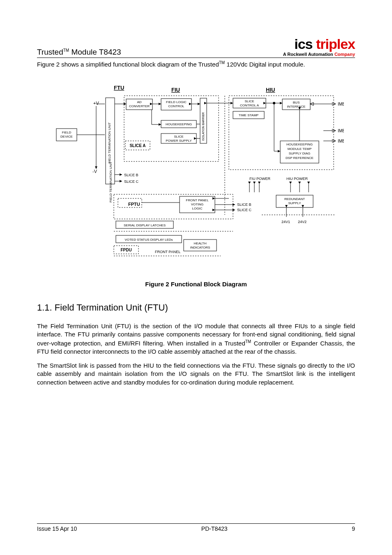 This screenshot has width=392, height=555. What do you see at coordinates (222, 62) in the screenshot?
I see `intro-tm: TM` at bounding box center [222, 62].